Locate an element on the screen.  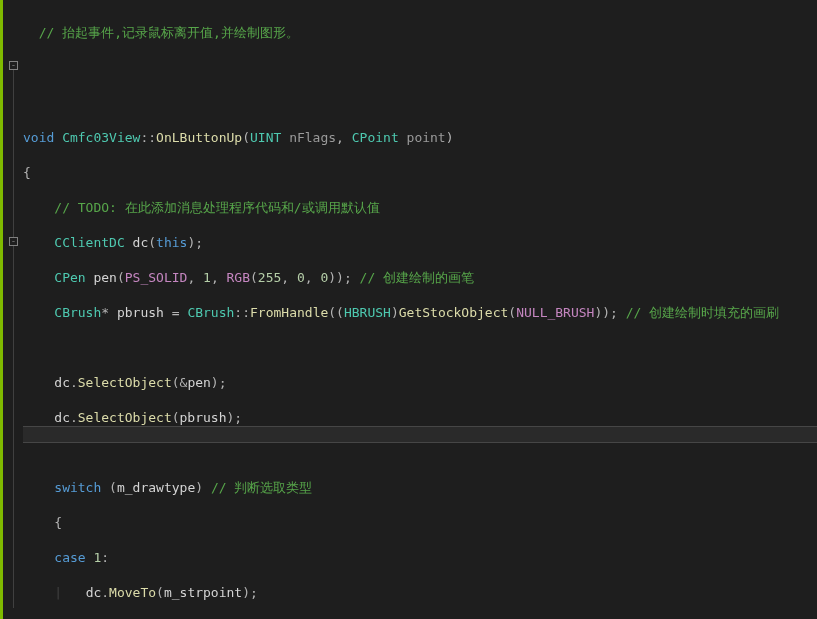
code-line: // TODO: 在此添加消息处理程序代码和/或调用默认值 is located at coordinates (420, 208).